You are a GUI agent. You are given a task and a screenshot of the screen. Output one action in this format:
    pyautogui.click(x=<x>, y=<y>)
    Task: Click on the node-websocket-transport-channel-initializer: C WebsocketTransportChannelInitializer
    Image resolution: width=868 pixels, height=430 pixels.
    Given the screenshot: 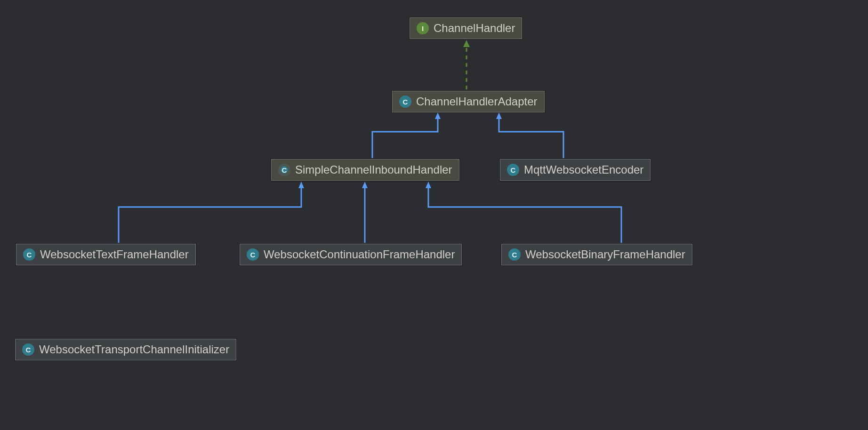 What is the action you would take?
    pyautogui.click(x=126, y=350)
    